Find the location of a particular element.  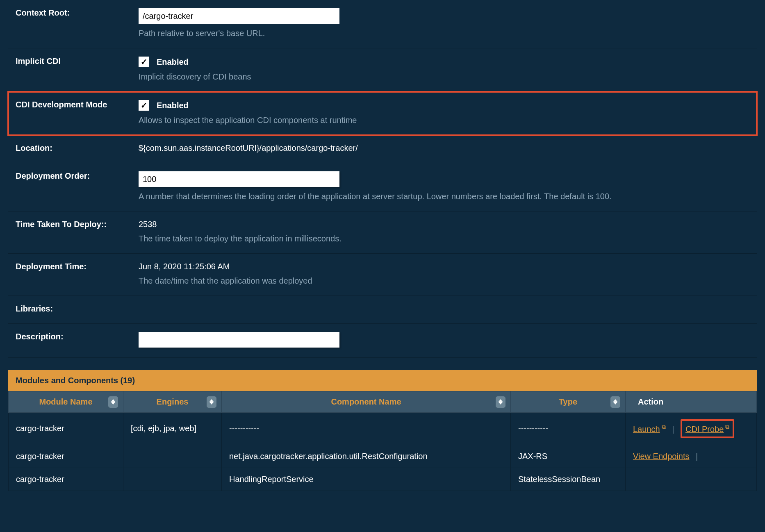

cell-type: StatelessSessionBean is located at coordinates (568, 479).